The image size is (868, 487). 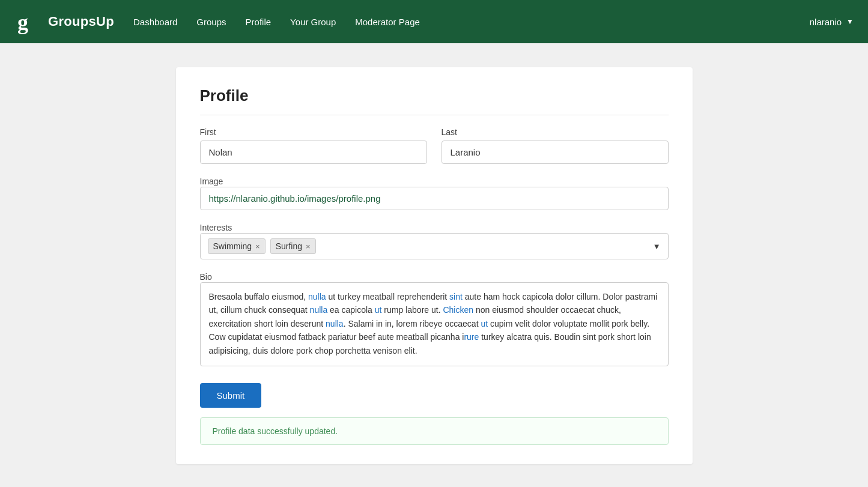 I want to click on interests-label: Interests, so click(x=216, y=228).